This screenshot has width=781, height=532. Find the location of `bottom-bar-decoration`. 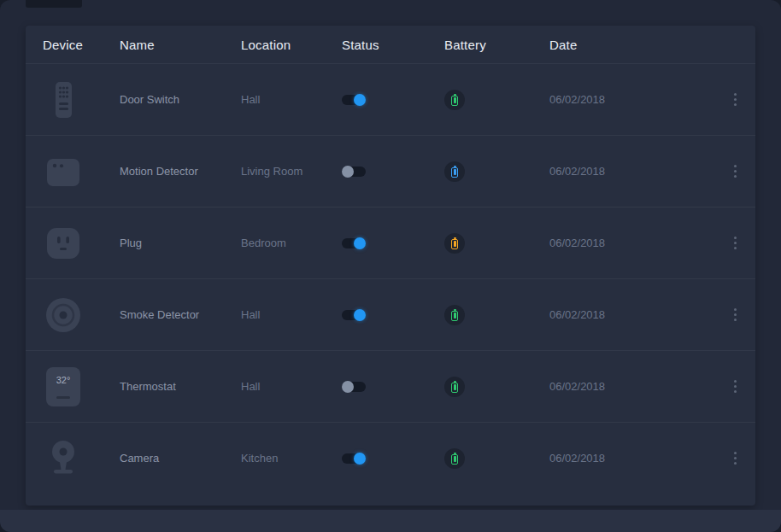

bottom-bar-decoration is located at coordinates (390, 521).